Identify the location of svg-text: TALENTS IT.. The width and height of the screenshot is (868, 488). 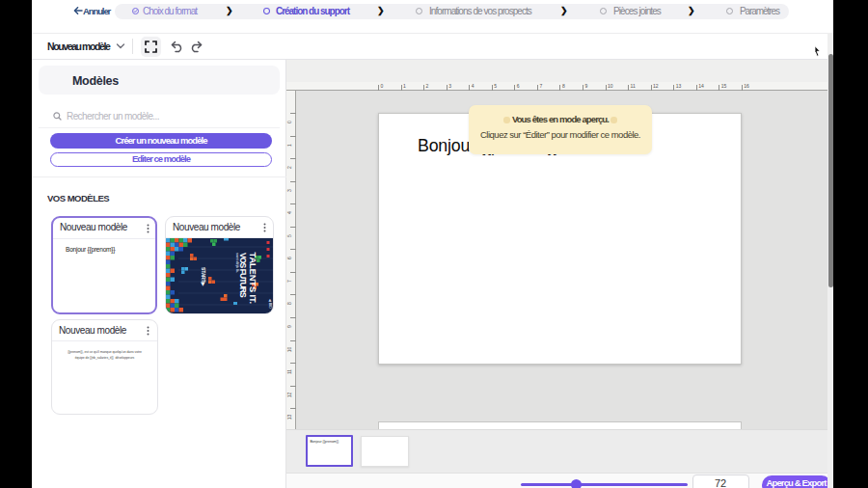
(253, 278).